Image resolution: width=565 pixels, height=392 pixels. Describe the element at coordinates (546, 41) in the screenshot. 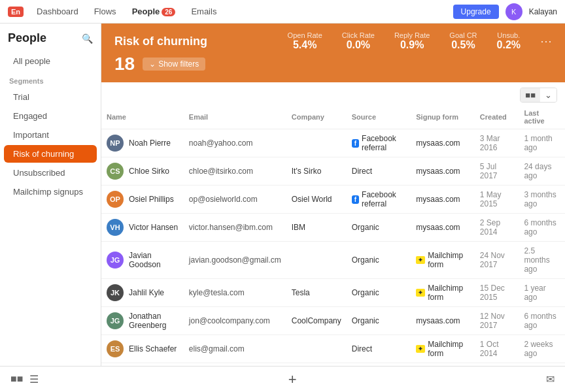

I see `banner-more-icon: ⋯` at that location.